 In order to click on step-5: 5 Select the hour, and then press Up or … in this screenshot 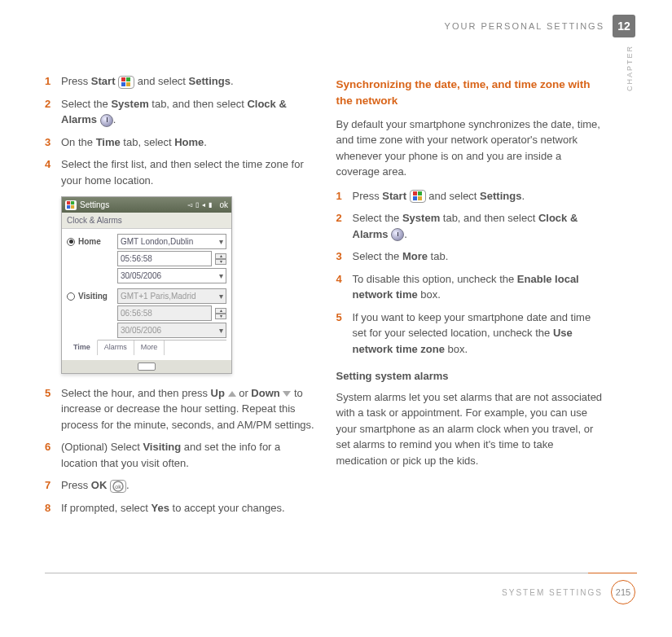, I will do `click(181, 409)`.